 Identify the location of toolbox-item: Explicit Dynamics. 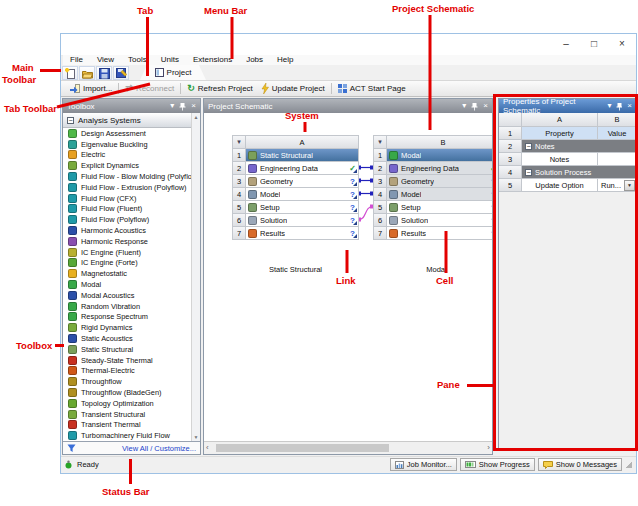
(127, 166).